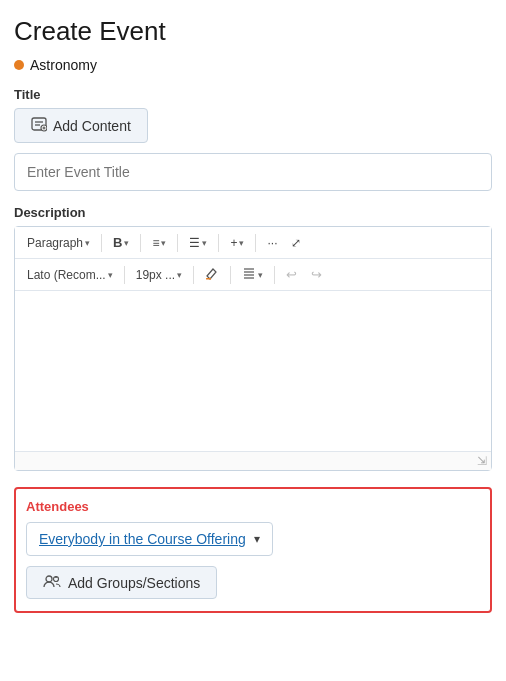 This screenshot has height=681, width=506. What do you see at coordinates (296, 243) in the screenshot?
I see `fullscreen-icon: ⤢` at bounding box center [296, 243].